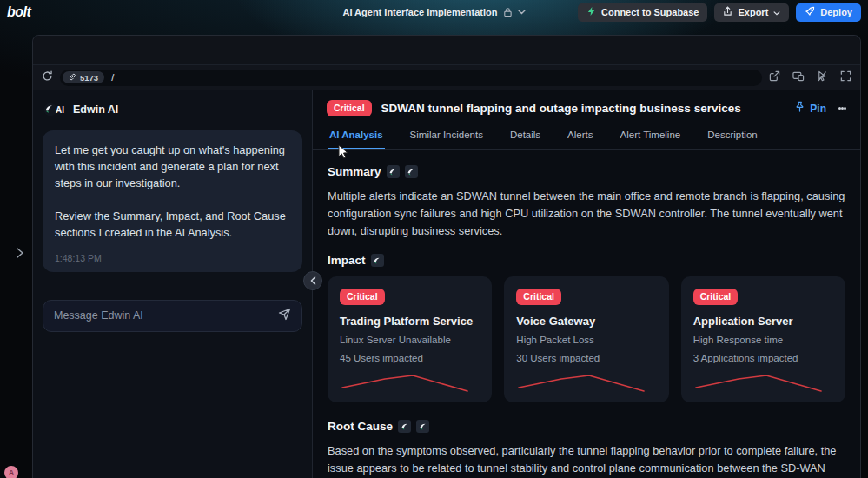  Describe the element at coordinates (591, 12) in the screenshot. I see `supabase-bolt-icon` at that location.